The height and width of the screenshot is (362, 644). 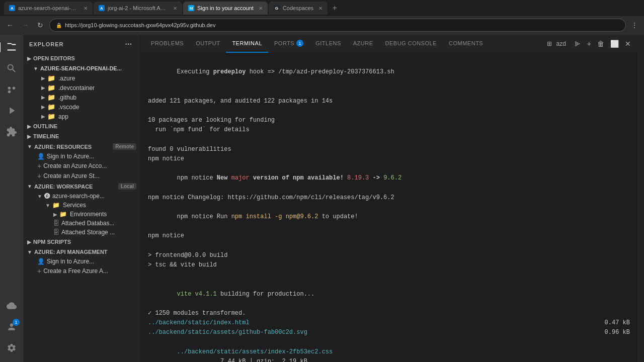 I want to click on azure-signin-item: 👤 Sign in to Azure..., so click(x=82, y=156).